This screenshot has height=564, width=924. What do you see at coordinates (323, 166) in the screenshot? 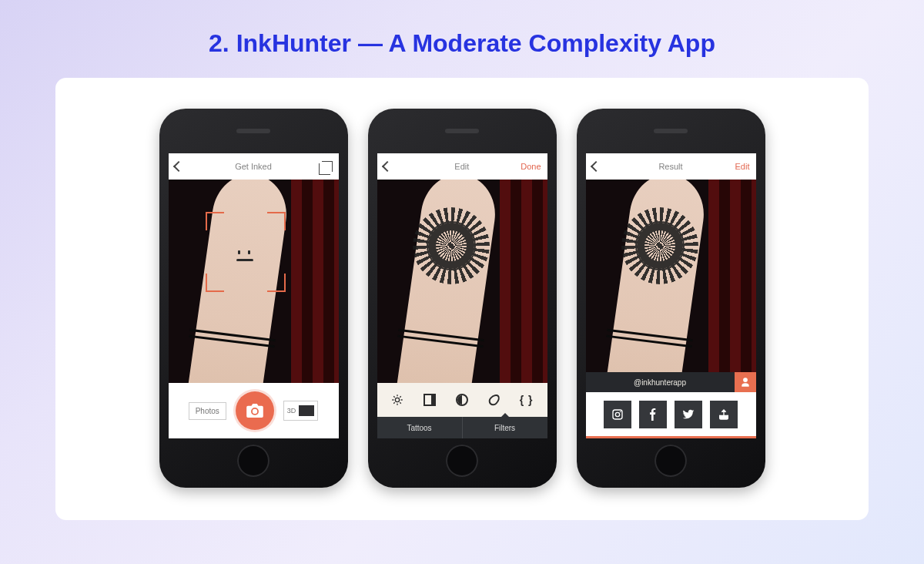
I see `crop-button` at bounding box center [323, 166].